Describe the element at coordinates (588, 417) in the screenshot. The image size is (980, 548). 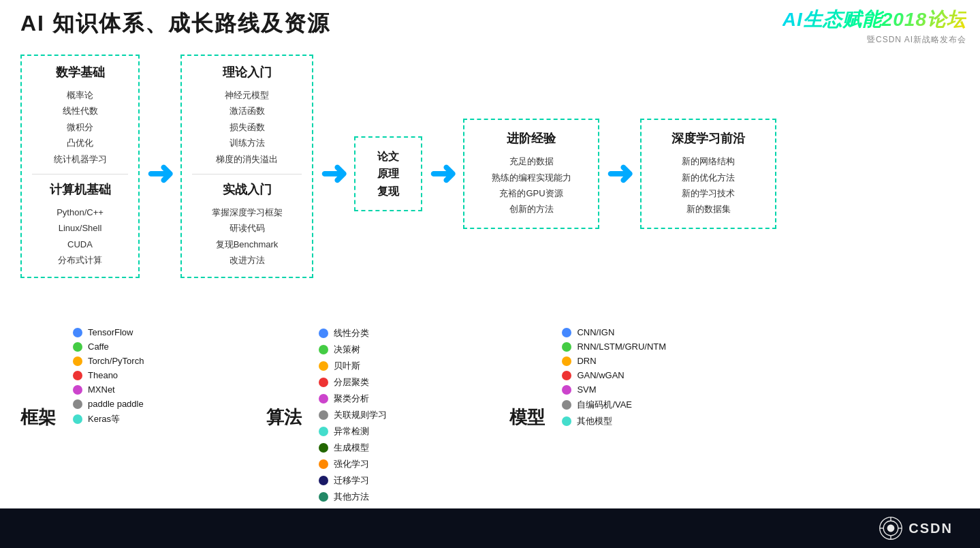
I see `model-section: 模型 CNN/IGNRNN/LSTM/GRU/NTMDRNGAN/wGANSVM…` at that location.